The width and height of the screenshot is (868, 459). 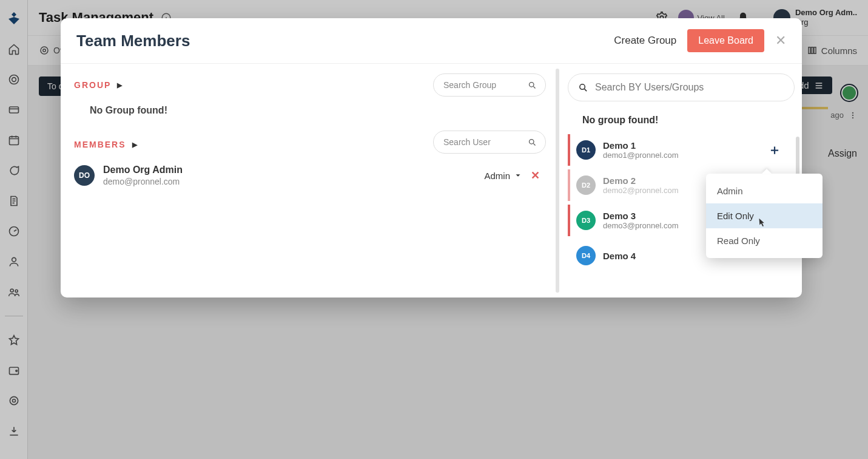 I want to click on group-section-header: GROUP ▶, so click(x=98, y=85).